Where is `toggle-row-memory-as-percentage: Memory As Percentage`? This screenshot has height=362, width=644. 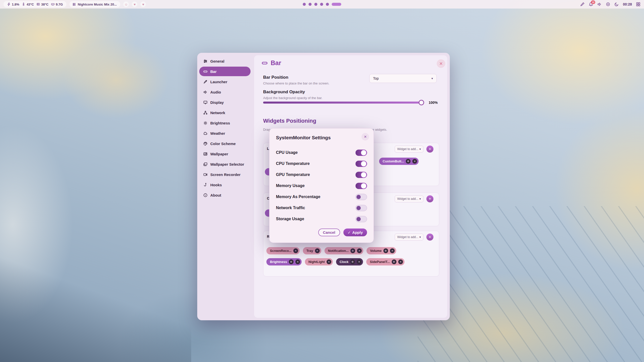 toggle-row-memory-as-percentage: Memory As Percentage is located at coordinates (321, 197).